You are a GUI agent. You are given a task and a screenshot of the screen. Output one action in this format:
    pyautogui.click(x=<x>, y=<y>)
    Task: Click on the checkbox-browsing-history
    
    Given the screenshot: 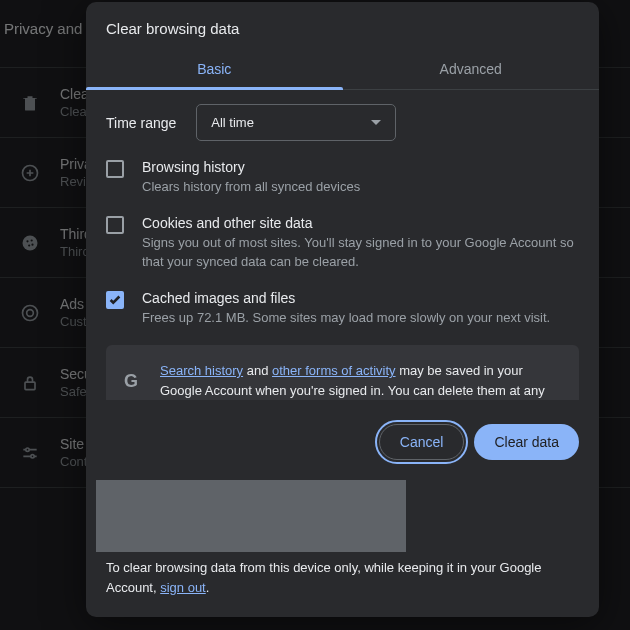 What is the action you would take?
    pyautogui.click(x=115, y=169)
    